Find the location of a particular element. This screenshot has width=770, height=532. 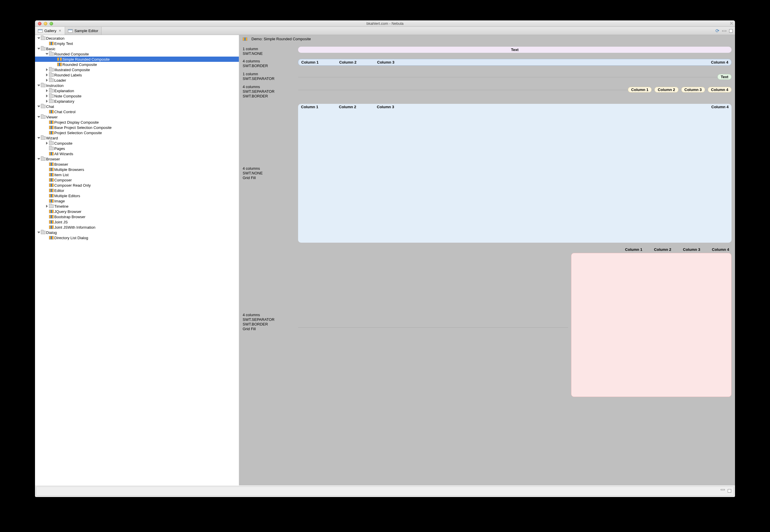

minimize-window-button is located at coordinates (45, 24).